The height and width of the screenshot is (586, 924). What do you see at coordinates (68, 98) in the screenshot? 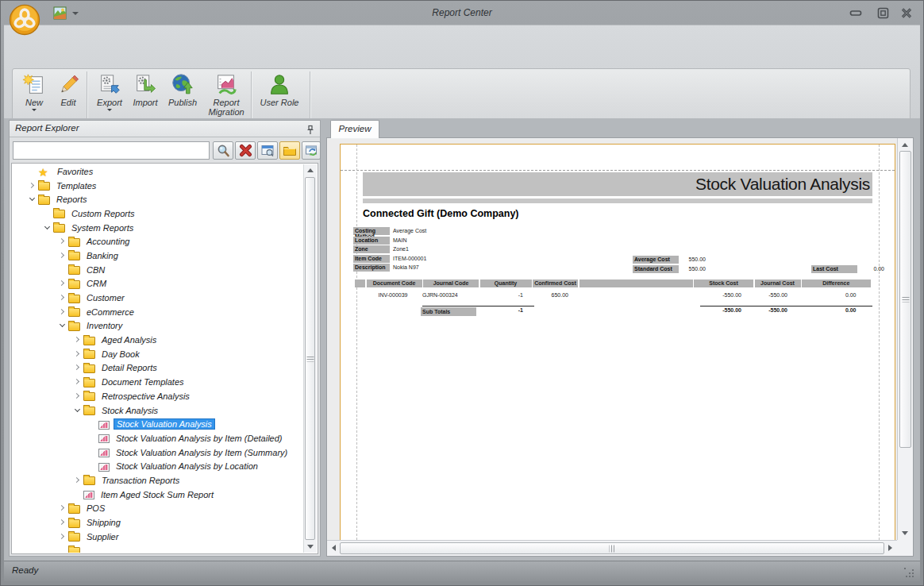
I see `edit-button: Edit` at bounding box center [68, 98].